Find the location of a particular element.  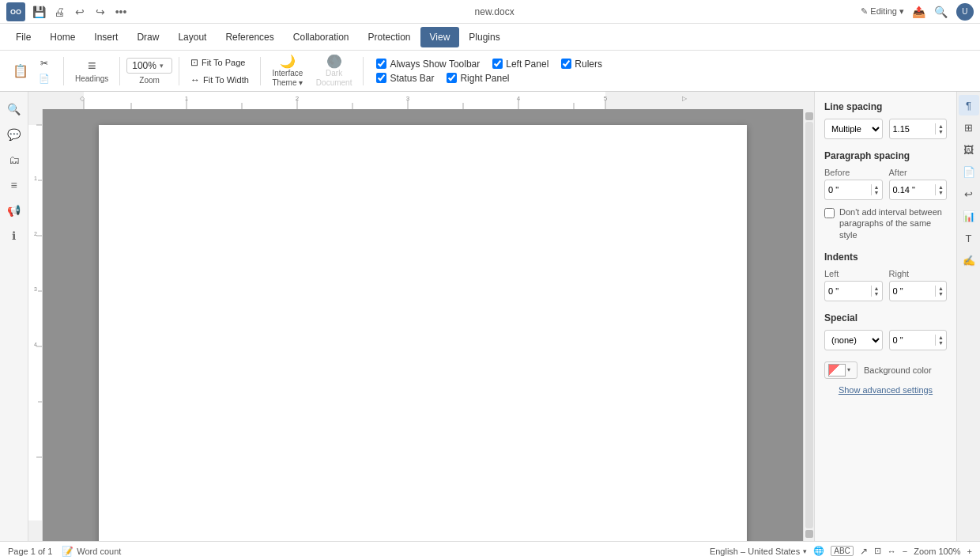

menu-references: References is located at coordinates (250, 37).